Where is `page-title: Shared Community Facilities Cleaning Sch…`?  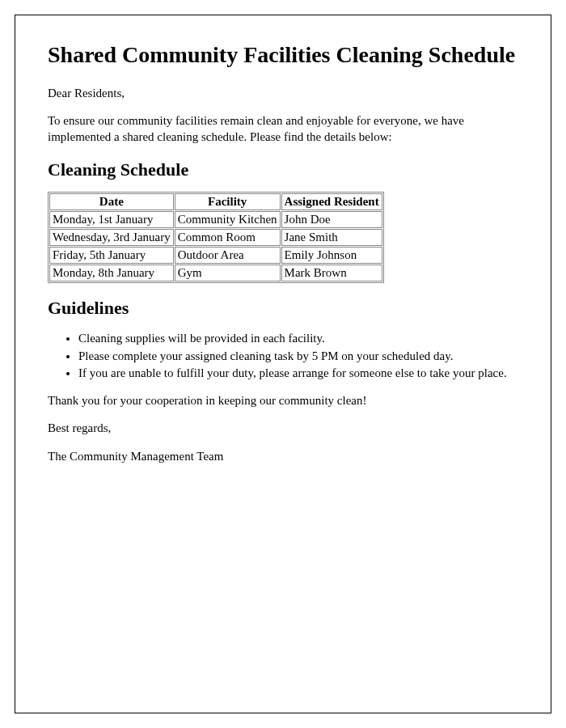 page-title: Shared Community Facilities Cleaning Sch… is located at coordinates (283, 55).